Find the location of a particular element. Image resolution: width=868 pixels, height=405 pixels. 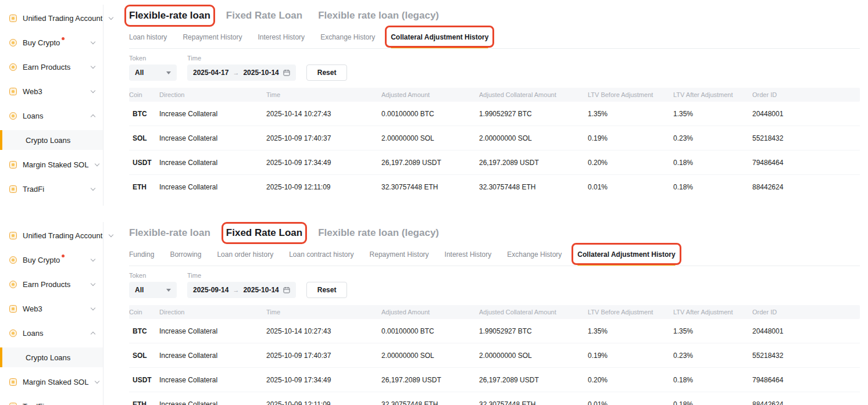

chevron-up-icon is located at coordinates (93, 116).